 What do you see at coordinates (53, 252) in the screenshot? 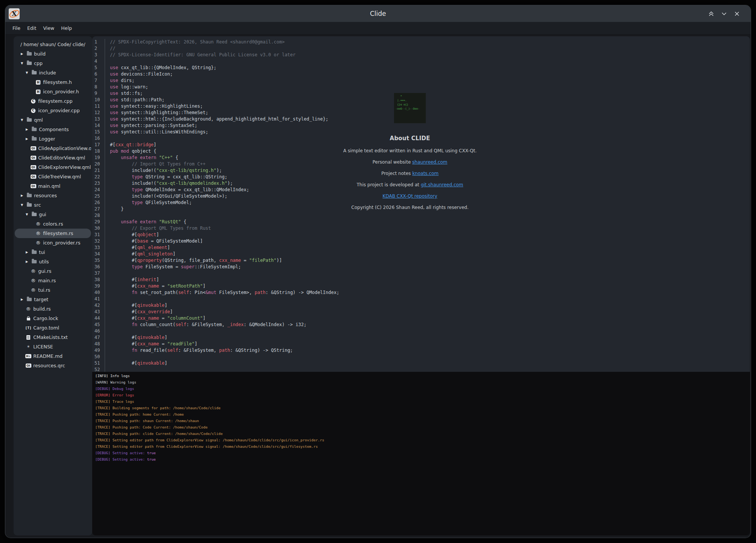
I see `tree-item-tui: ▶tui` at bounding box center [53, 252].